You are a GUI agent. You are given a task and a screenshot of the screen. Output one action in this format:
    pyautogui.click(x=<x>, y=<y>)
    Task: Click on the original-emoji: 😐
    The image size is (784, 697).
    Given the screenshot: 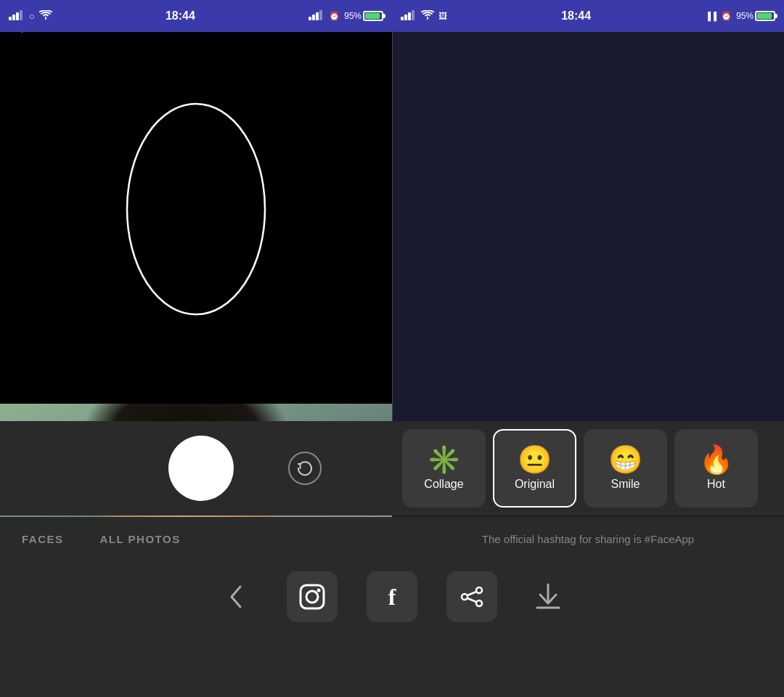 What is the action you would take?
    pyautogui.click(x=534, y=460)
    